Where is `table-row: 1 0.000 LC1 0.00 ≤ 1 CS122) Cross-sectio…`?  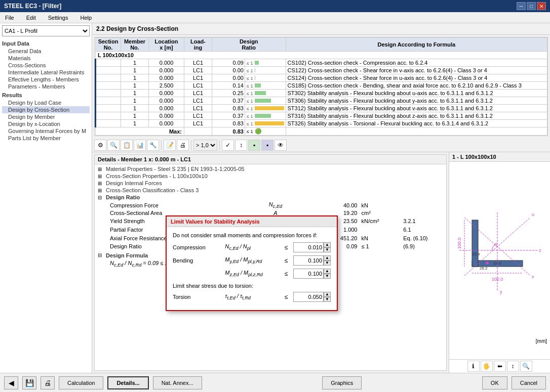 table-row: 1 0.000 LC1 0.00 ≤ 1 CS122) Cross-sectio… is located at coordinates (322, 71).